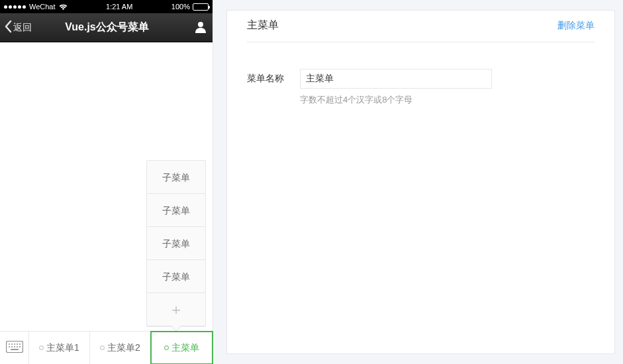 This screenshot has height=364, width=623. What do you see at coordinates (576, 26) in the screenshot?
I see `delete-menu-link: 删除菜单` at bounding box center [576, 26].